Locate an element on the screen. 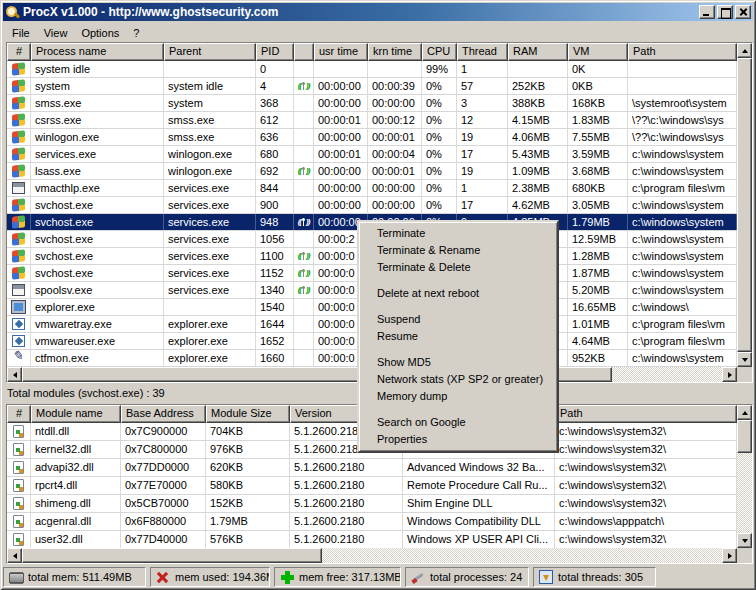 This screenshot has height=590, width=756. menubar: FileViewOptions? is located at coordinates (76, 32).